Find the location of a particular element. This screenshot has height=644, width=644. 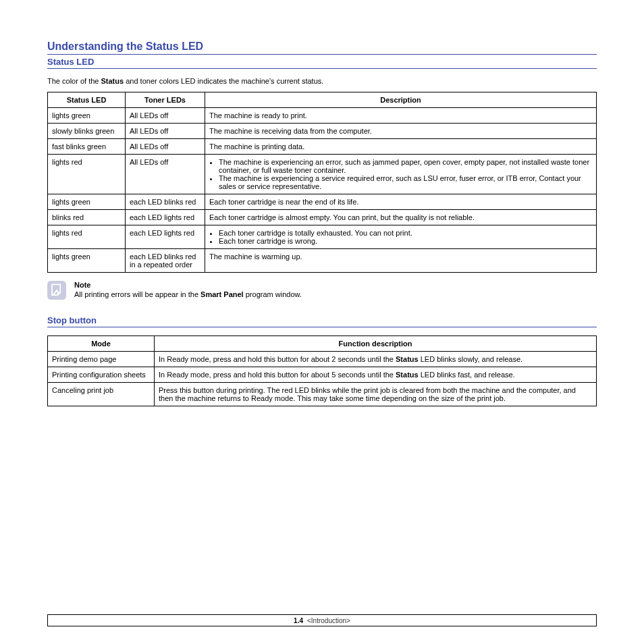

table-row: lights green each LED blinks red in a re… is located at coordinates (323, 261).